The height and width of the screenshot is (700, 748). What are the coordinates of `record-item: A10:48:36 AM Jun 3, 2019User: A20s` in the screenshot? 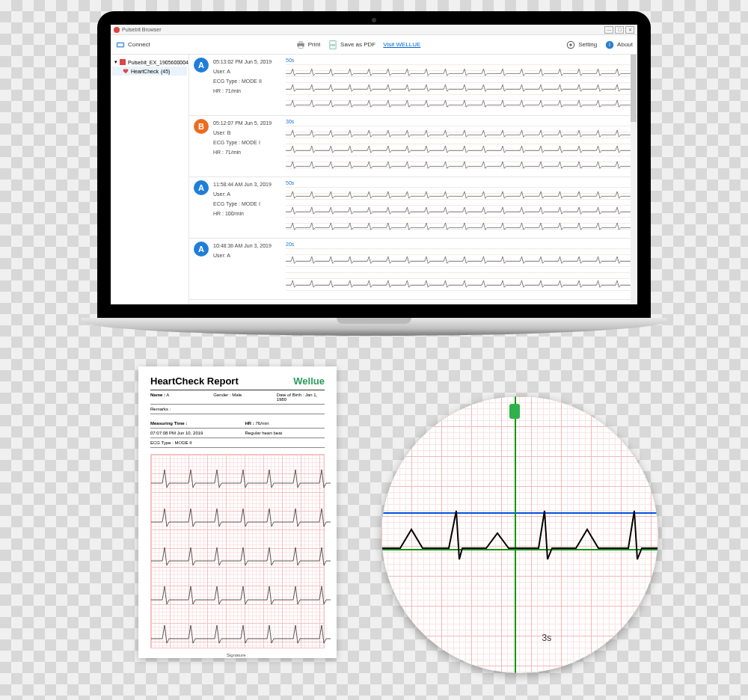 It's located at (413, 269).